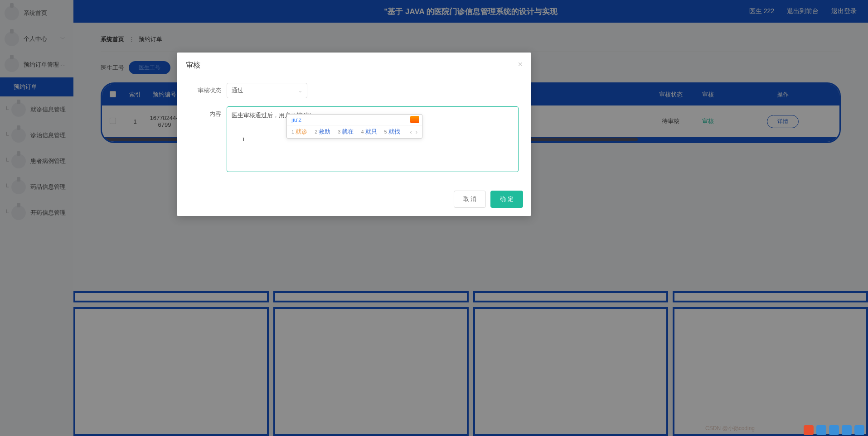 The image size is (868, 436). What do you see at coordinates (369, 132) in the screenshot?
I see `ime-candidate: 4就只` at bounding box center [369, 132].